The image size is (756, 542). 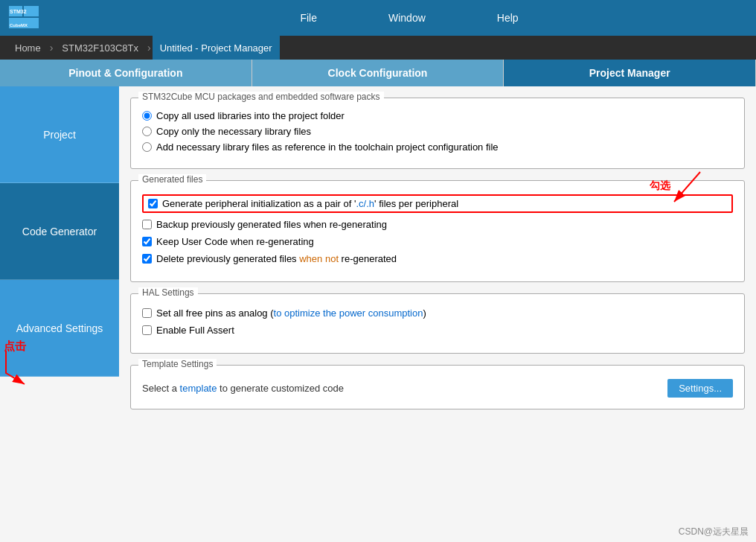 What do you see at coordinates (438, 323) in the screenshot?
I see `hal-settings-section: HAL Settings Set all free pins as analog…` at bounding box center [438, 323].